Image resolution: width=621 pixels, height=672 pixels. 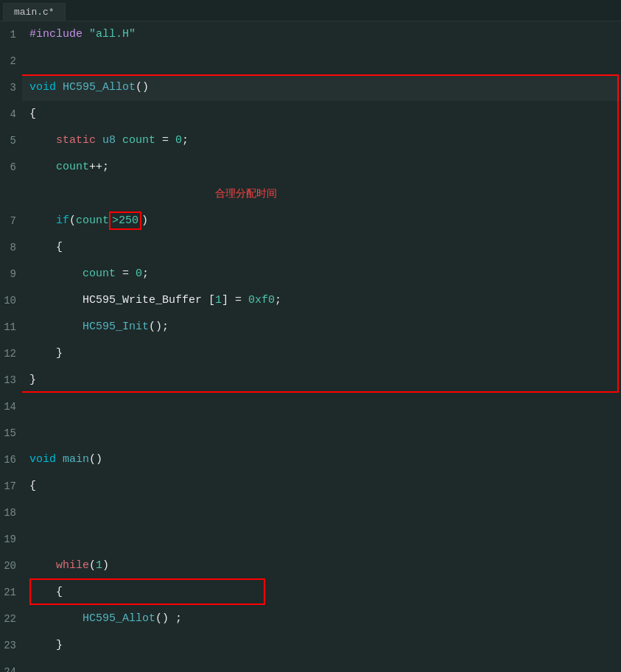 What do you see at coordinates (11, 486) in the screenshot?
I see `line-num-17: 17` at bounding box center [11, 486].